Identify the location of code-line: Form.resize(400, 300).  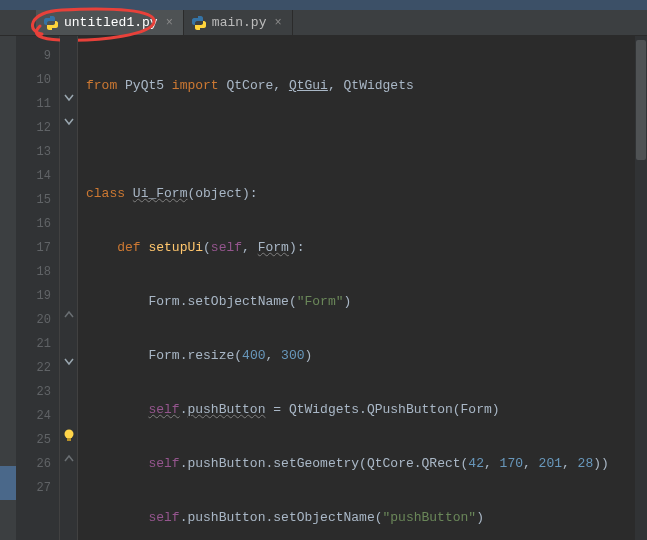
(362, 356).